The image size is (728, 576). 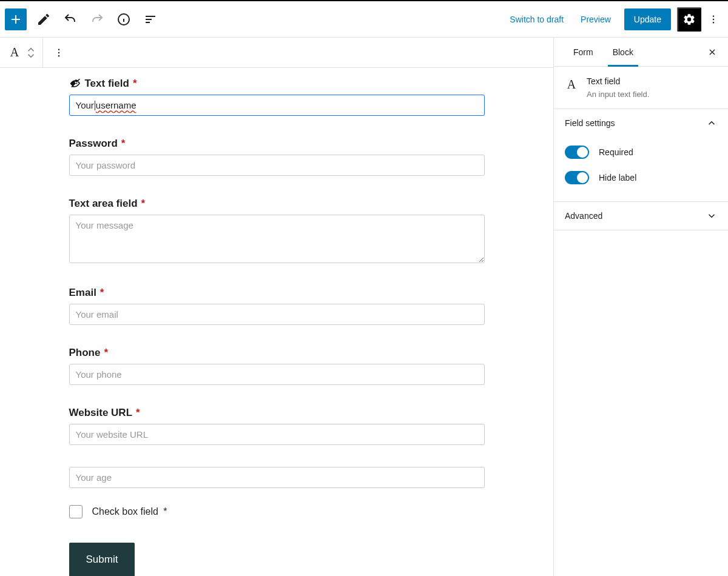 What do you see at coordinates (713, 19) in the screenshot?
I see `more-options-button` at bounding box center [713, 19].